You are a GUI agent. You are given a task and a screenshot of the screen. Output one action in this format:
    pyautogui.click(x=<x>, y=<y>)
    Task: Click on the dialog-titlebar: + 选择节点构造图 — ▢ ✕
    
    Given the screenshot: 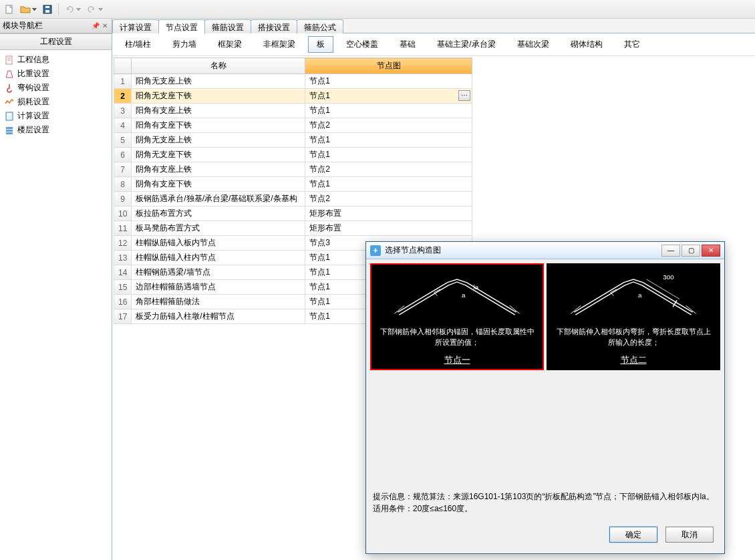 What is the action you would take?
    pyautogui.click(x=545, y=251)
    